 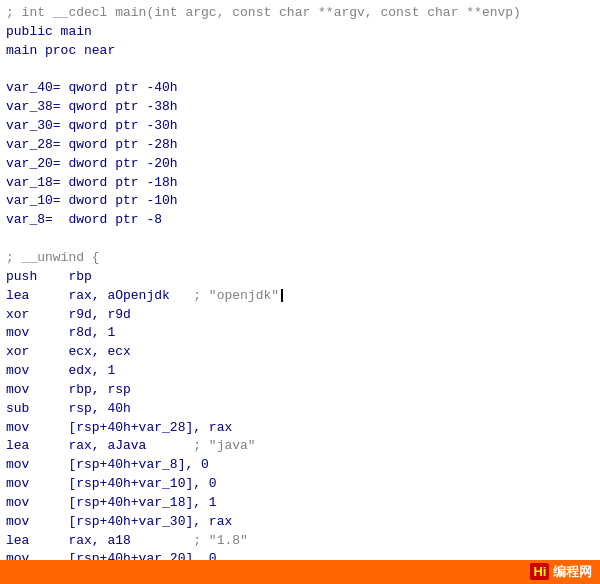 What do you see at coordinates (300, 146) in the screenshot?
I see `code-line: var_28= qword ptr -28h` at bounding box center [300, 146].